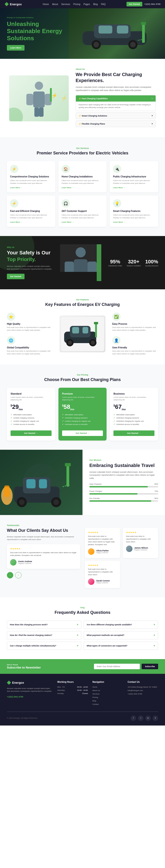  Describe the element at coordinates (141, 549) in the screenshot. I see `reviewer-info-3: James Wilson Regular Customer` at that location.